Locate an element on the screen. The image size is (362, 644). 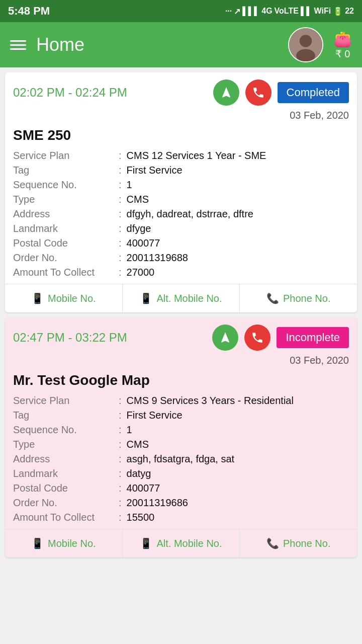
avatar-svg is located at coordinates (306, 45).